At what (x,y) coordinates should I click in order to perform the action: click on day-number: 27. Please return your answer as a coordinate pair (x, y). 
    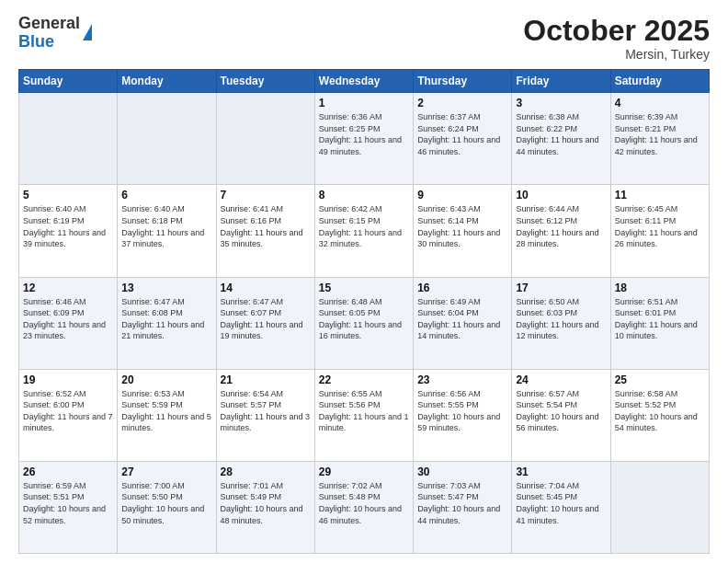
    Looking at the image, I should click on (166, 472).